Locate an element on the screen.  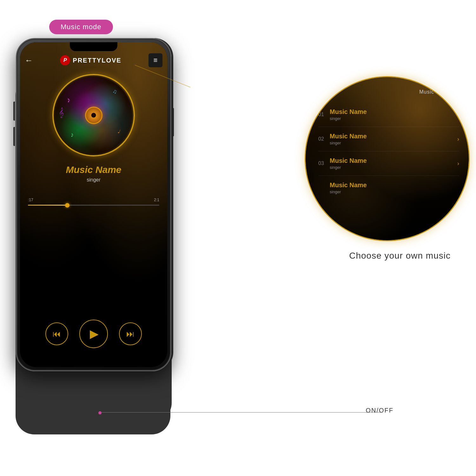
item-singer-3: singer is located at coordinates (393, 168).